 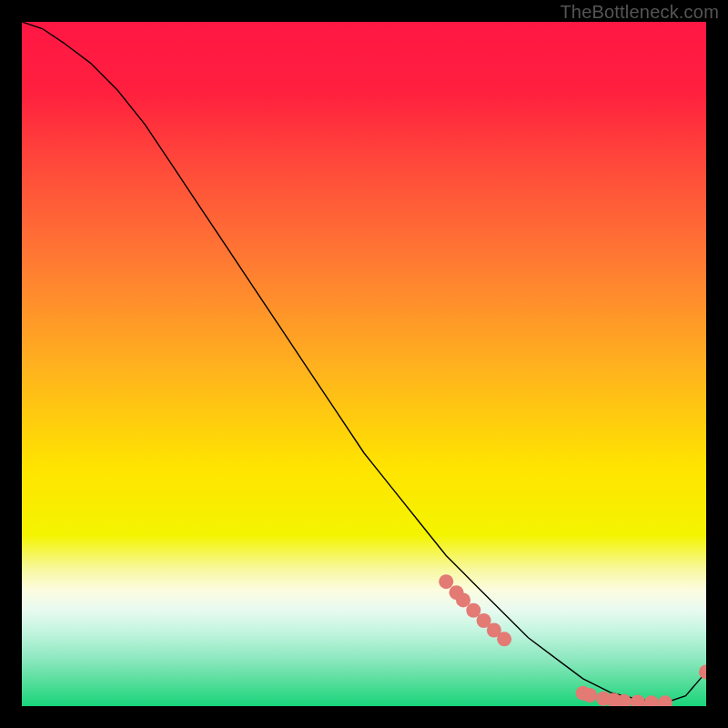 I want to click on watermark-text: TheBottleneck.com, so click(x=639, y=13).